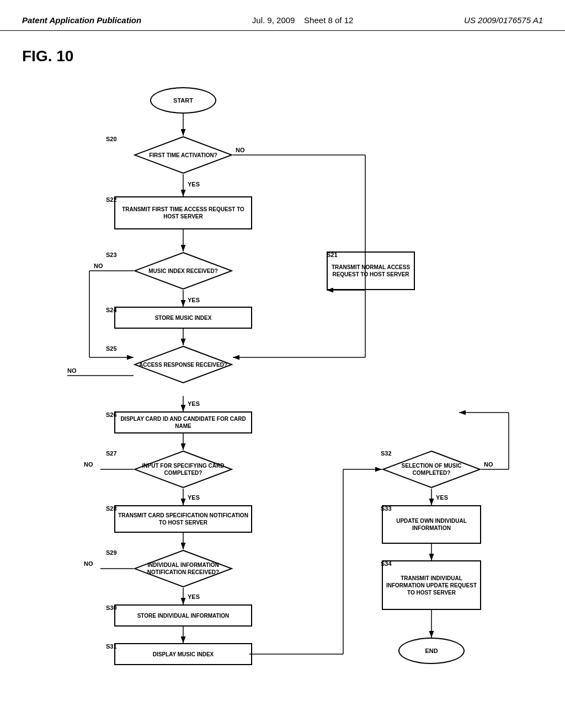 The width and height of the screenshot is (565, 728). What do you see at coordinates (431, 585) in the screenshot?
I see `s34-rect: TRANSMIT INDIVIDUAL INFORMATION UPDATE R…` at bounding box center [431, 585].